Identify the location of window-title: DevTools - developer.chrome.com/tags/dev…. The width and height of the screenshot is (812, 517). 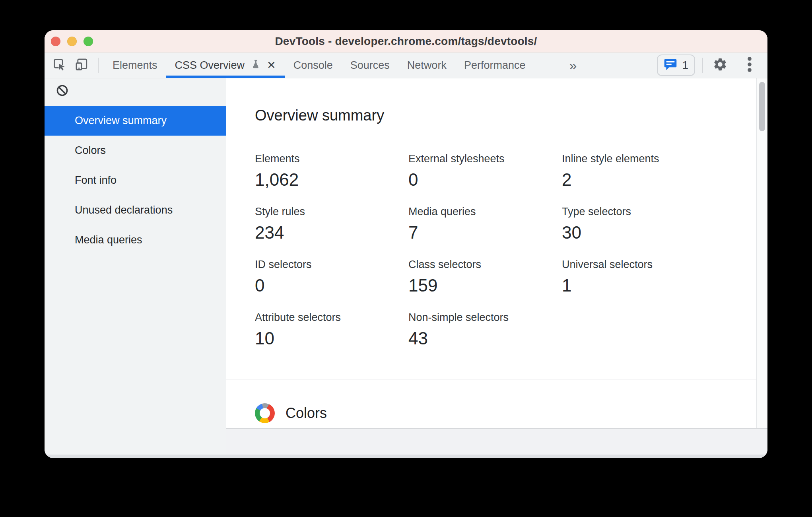
(406, 41).